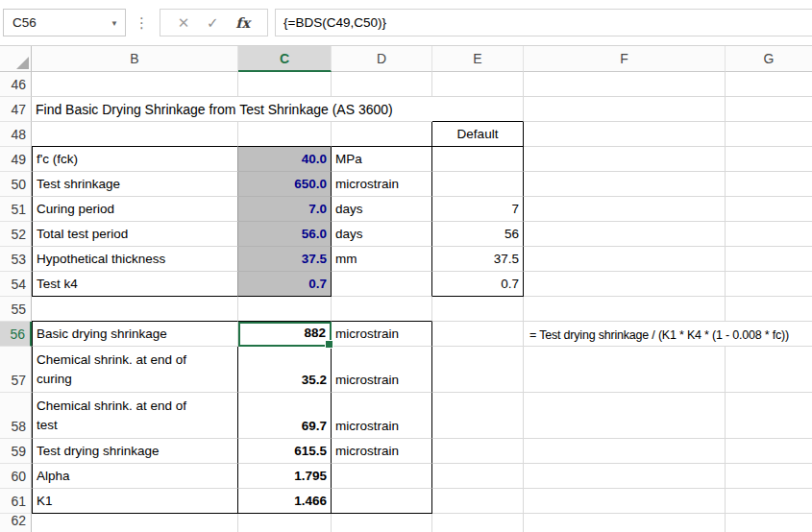 The width and height of the screenshot is (812, 532). What do you see at coordinates (479, 234) in the screenshot?
I see `cell-e52-default: 56` at bounding box center [479, 234].